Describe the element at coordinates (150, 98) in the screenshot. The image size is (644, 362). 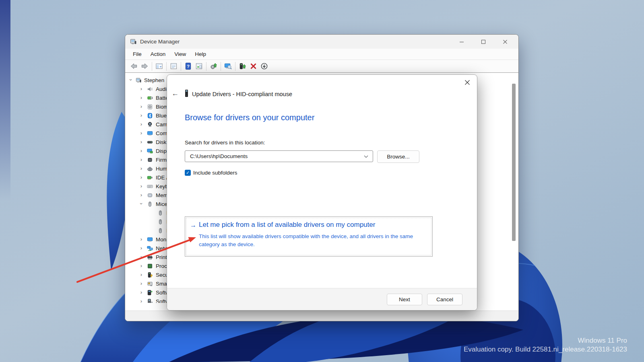
I see `battery-icon` at that location.